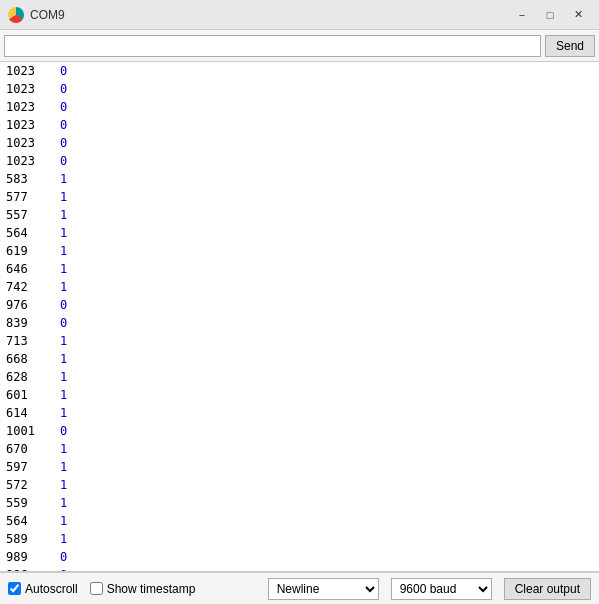 The width and height of the screenshot is (599, 604). Describe the element at coordinates (31, 539) in the screenshot. I see `value-cell: 589` at that location.